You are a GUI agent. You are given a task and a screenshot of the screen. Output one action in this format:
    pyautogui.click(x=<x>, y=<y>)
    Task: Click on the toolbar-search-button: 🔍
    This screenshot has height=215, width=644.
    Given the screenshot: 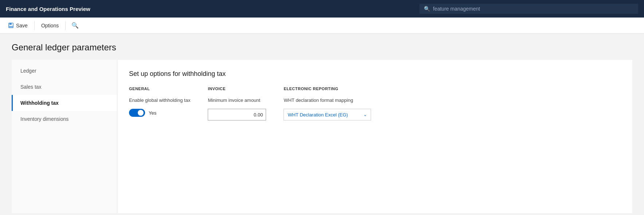 What is the action you would take?
    pyautogui.click(x=75, y=26)
    